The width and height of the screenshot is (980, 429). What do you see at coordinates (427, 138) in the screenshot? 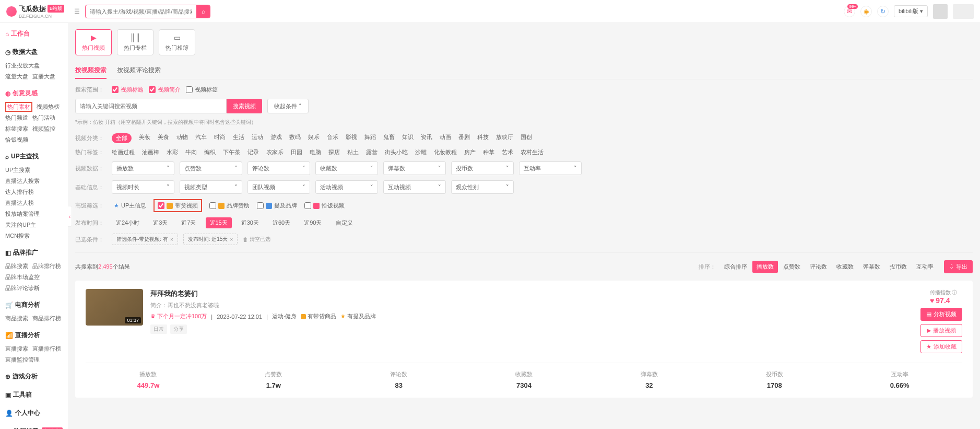
I see `cat-item: 资讯` at bounding box center [427, 138].